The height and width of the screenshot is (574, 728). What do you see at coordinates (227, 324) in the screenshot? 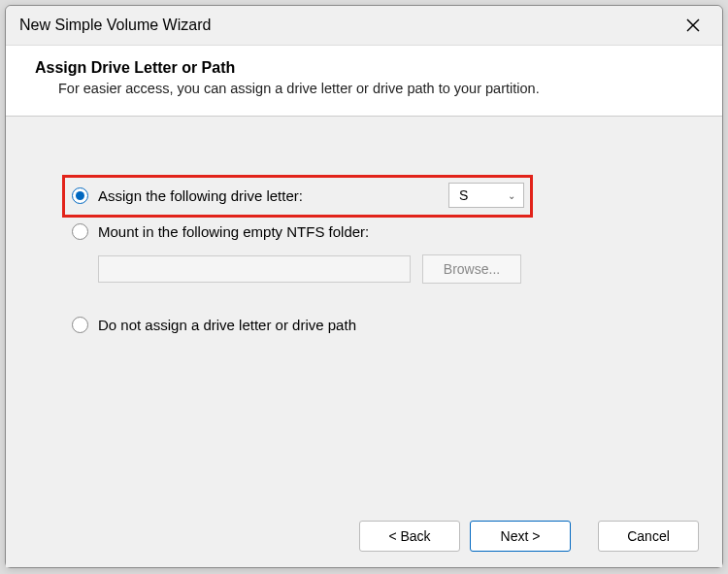
I see `label-no-assign: Do not assign a drive letter or drive pa…` at bounding box center [227, 324].